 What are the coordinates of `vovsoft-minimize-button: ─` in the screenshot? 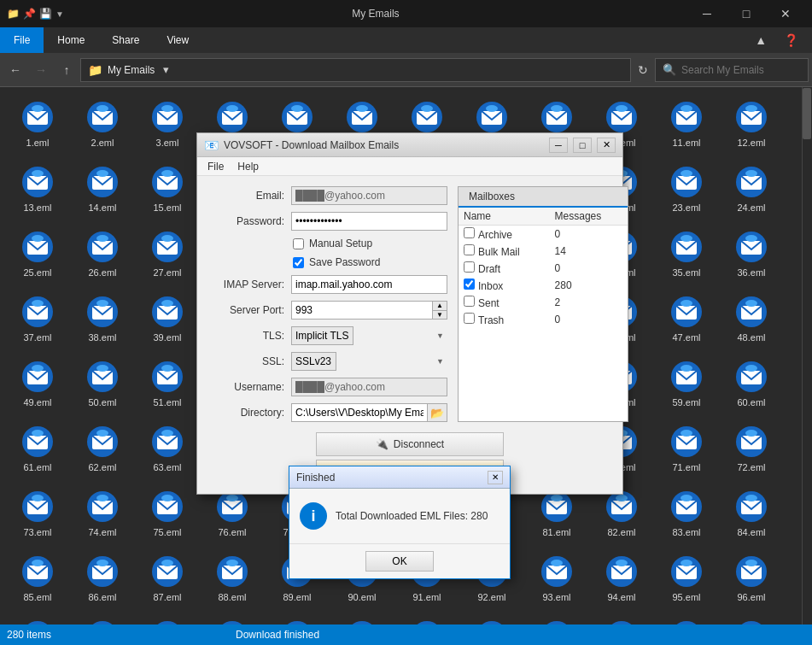 It's located at (558, 145).